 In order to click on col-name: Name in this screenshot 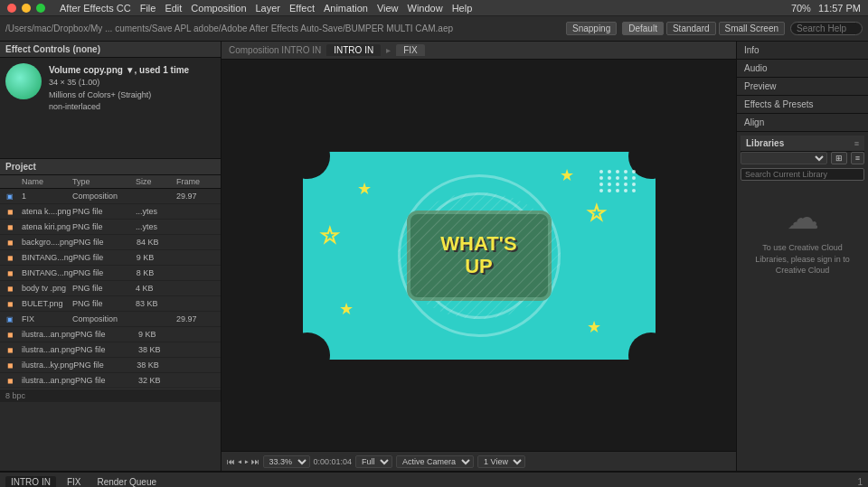, I will do `click(47, 182)`.